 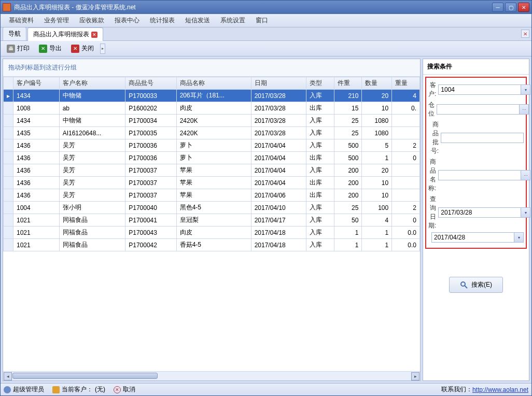 What do you see at coordinates (82, 49) in the screenshot?
I see `close-button: ✕ 关闭` at bounding box center [82, 49].